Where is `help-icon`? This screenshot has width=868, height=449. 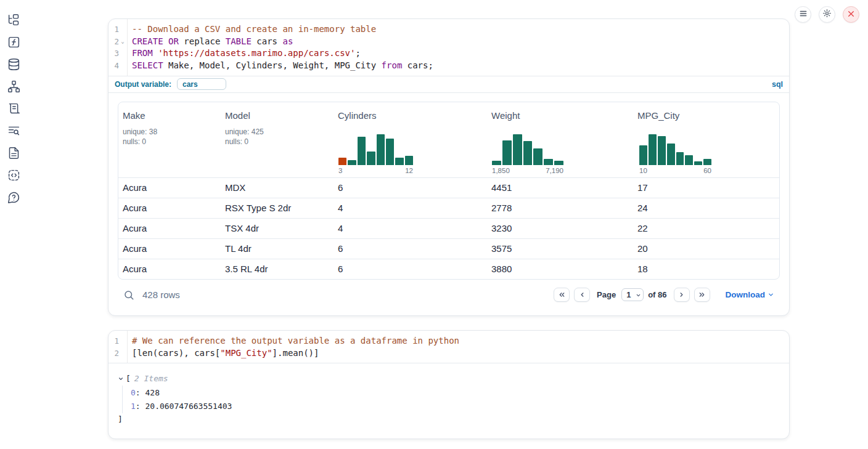 help-icon is located at coordinates (14, 197).